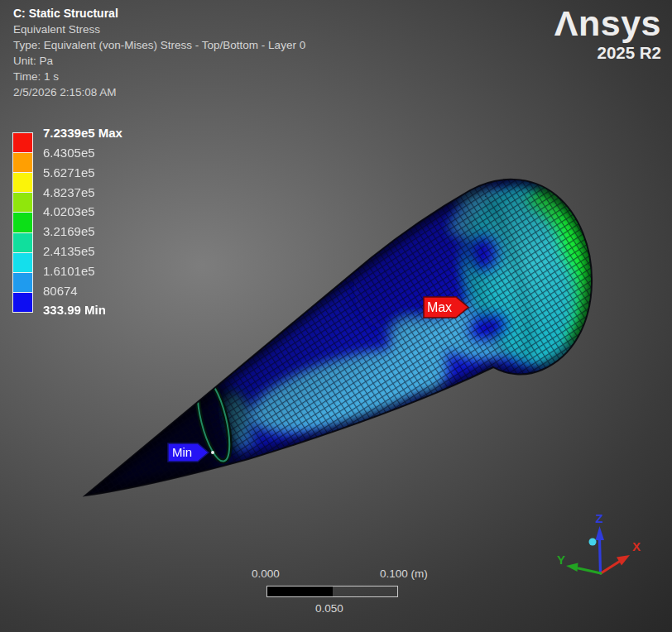 The image size is (672, 632). Describe the element at coordinates (70, 212) in the screenshot. I see `legend-value: 4.0203e5` at that location.